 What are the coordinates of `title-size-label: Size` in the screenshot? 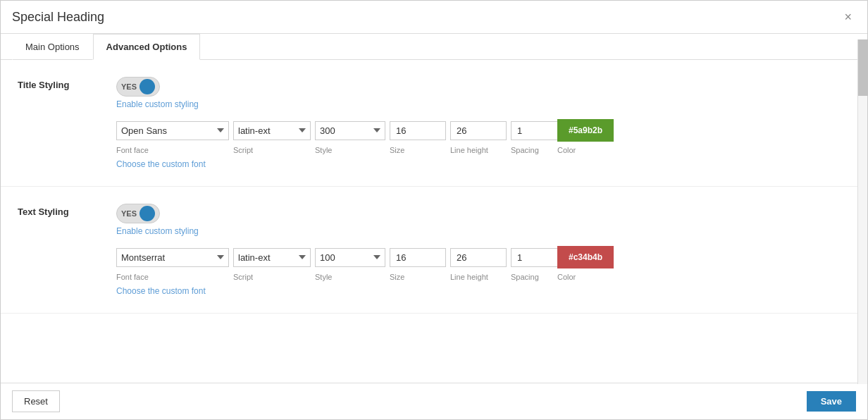 It's located at (397, 150).